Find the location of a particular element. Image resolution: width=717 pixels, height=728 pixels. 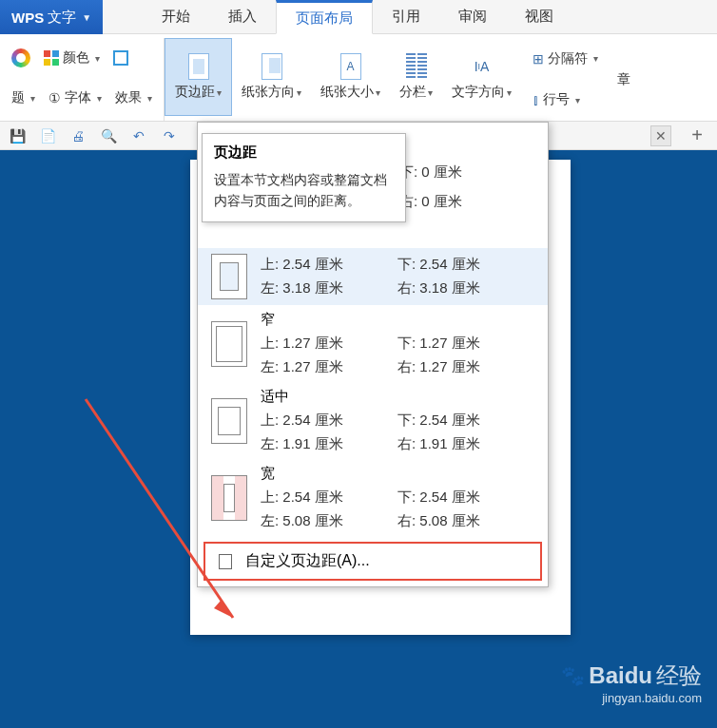

break-button: ⊞分隔符▾ is located at coordinates (565, 59).